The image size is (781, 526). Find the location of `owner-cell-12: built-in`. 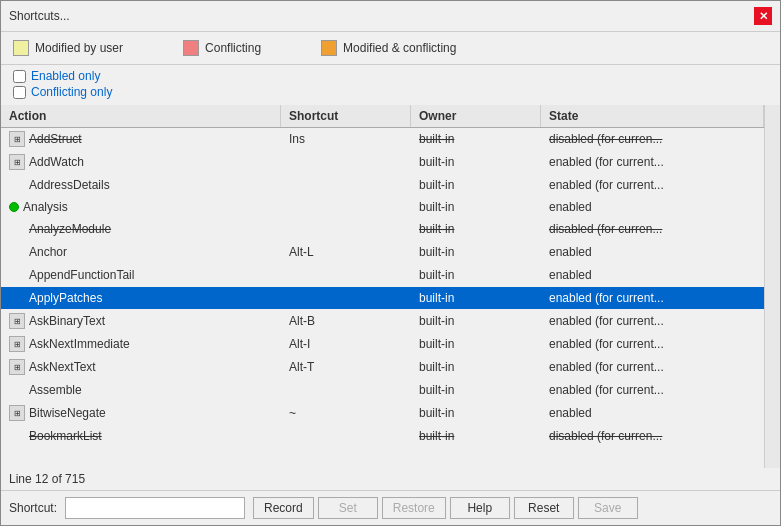

owner-cell-12: built-in is located at coordinates (476, 413).